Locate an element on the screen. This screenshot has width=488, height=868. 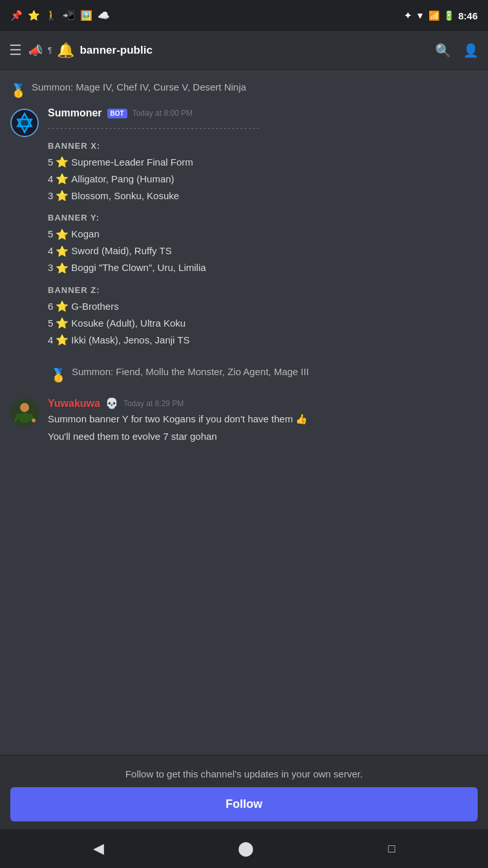
announcement-icon: ¶ is located at coordinates (50, 50).